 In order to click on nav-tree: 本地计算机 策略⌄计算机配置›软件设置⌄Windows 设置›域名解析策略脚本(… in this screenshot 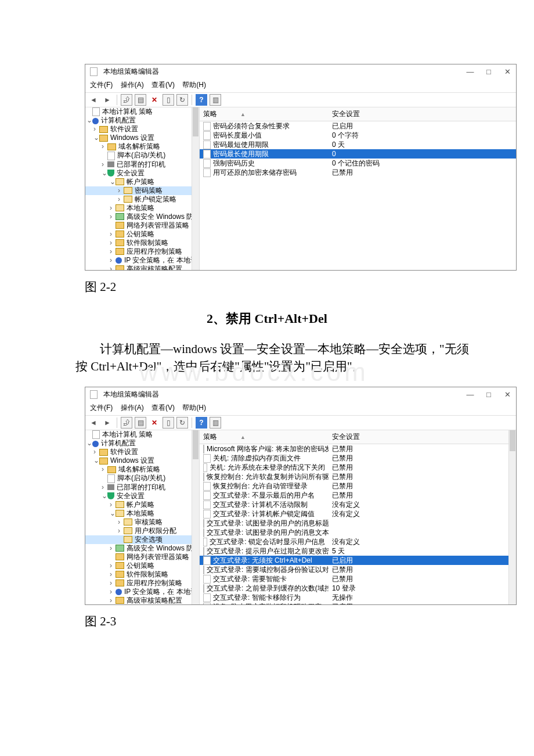, I will do `click(143, 189)`.